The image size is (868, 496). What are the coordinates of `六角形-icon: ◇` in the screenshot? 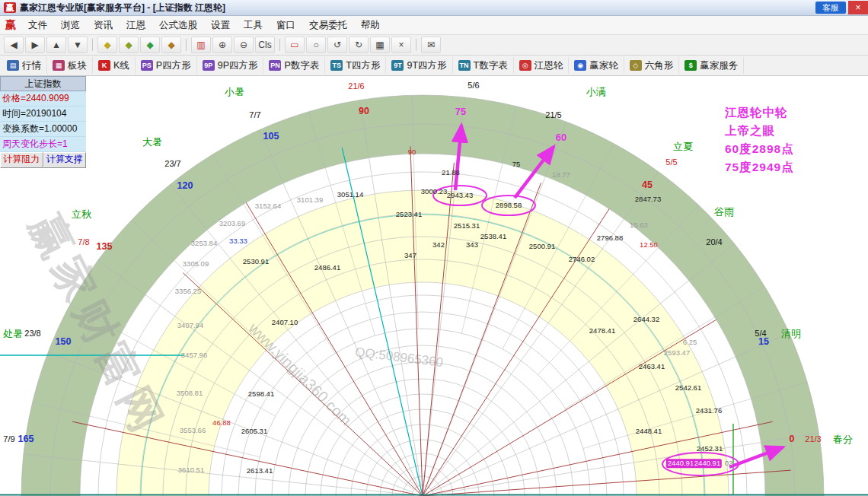 It's located at (636, 65).